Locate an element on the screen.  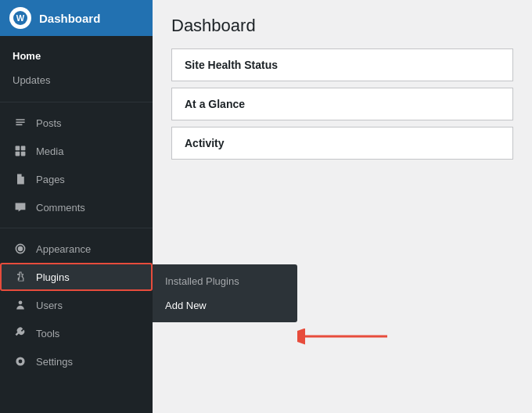
users-label: Users is located at coordinates (49, 305).